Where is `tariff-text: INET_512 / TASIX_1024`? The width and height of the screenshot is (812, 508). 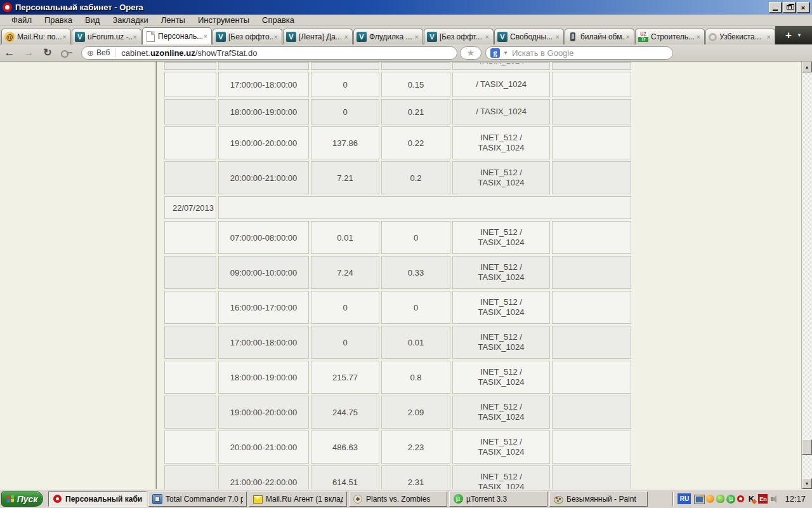
tariff-text: INET_512 / TASIX_1024 is located at coordinates (501, 237).